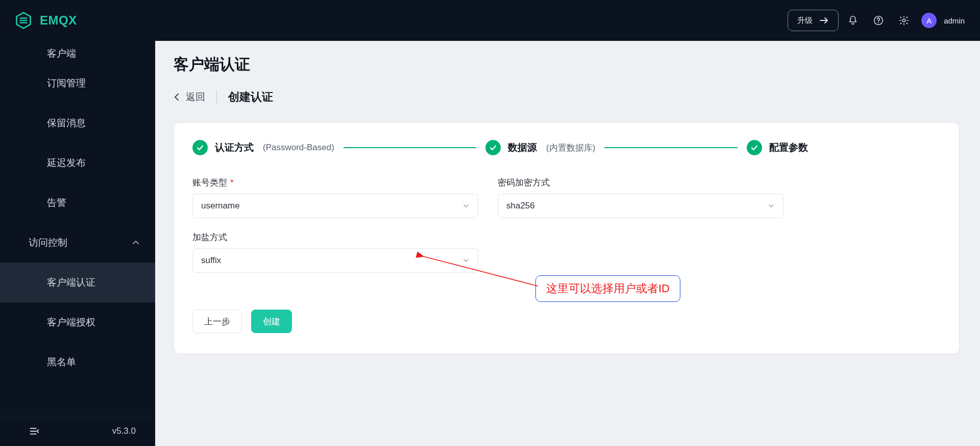  Describe the element at coordinates (335, 183) in the screenshot. I see `account-type-label: 账号类型*` at that location.